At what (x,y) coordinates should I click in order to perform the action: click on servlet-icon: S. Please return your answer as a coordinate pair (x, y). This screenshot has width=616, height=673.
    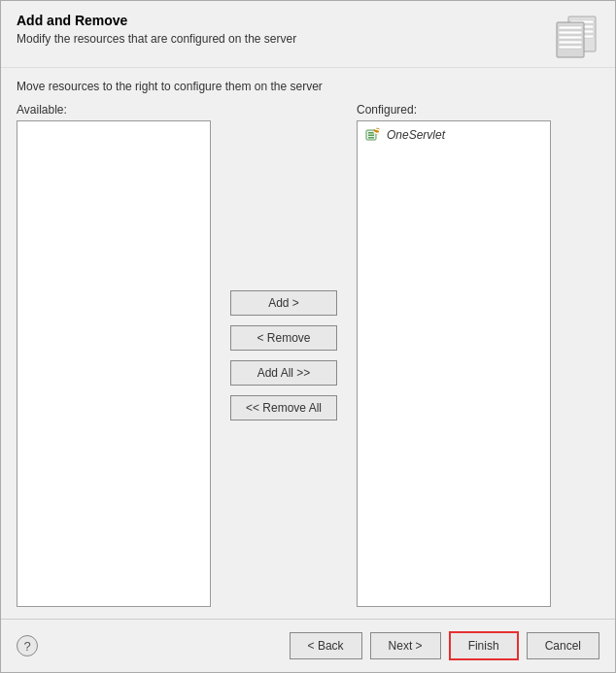
    Looking at the image, I should click on (373, 135).